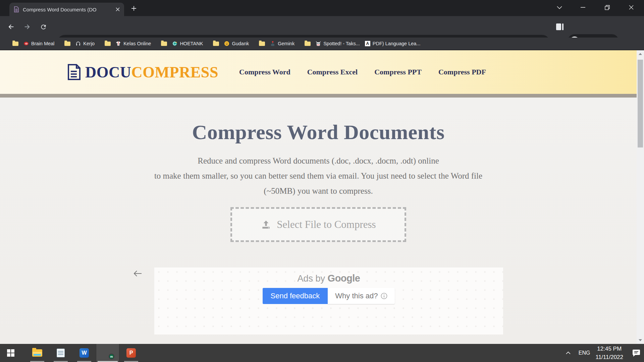 This screenshot has width=644, height=362. Describe the element at coordinates (191, 44) in the screenshot. I see `bookmark-label: HOETANK` at that location.